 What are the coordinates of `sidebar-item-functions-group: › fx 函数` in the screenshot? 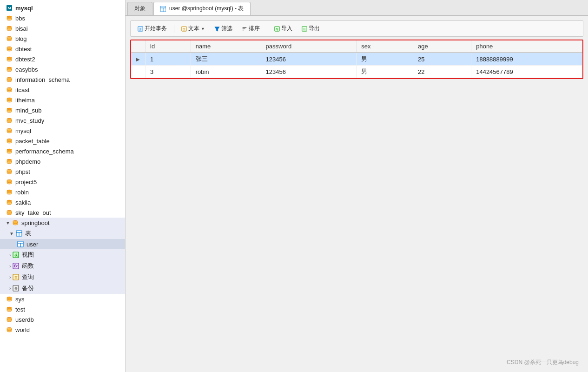 It's located at (62, 266).